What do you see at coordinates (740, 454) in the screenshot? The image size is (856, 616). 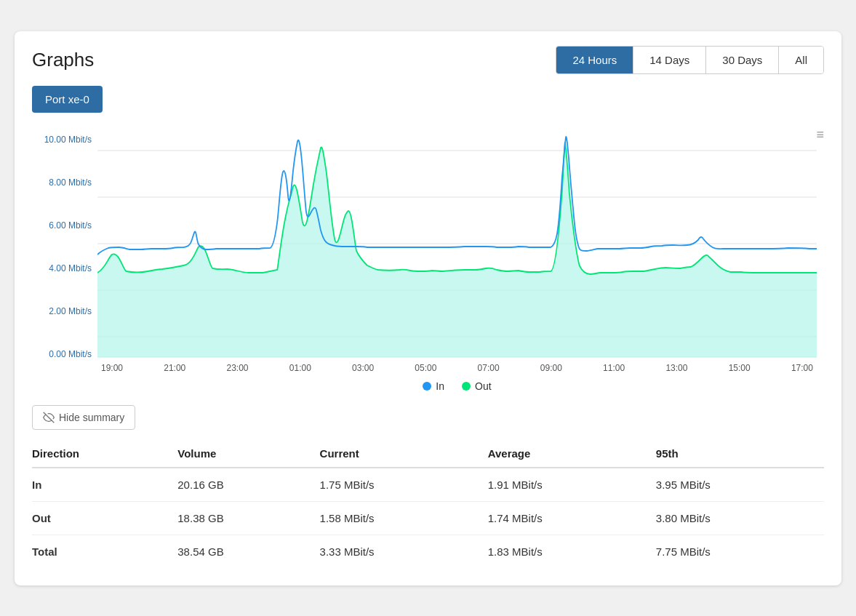 I see `col-95th: 95th` at bounding box center [740, 454].